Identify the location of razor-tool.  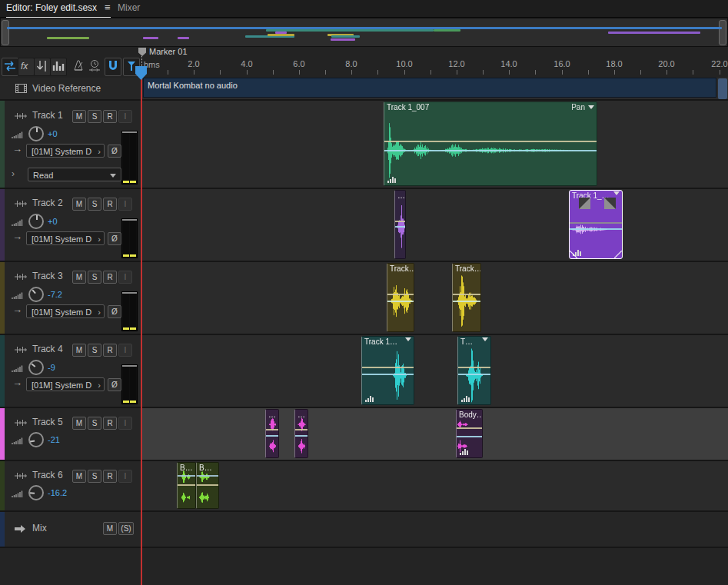
(42, 67).